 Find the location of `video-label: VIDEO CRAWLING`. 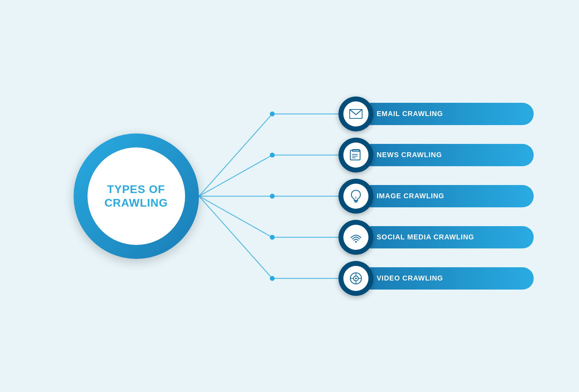

video-label: VIDEO CRAWLING is located at coordinates (410, 278).